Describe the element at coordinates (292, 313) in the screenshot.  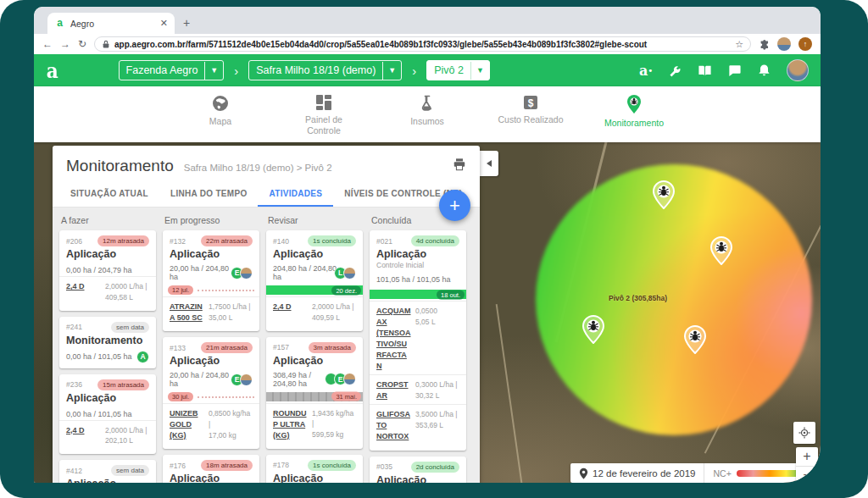
I see `input-name: 2,4 D` at that location.